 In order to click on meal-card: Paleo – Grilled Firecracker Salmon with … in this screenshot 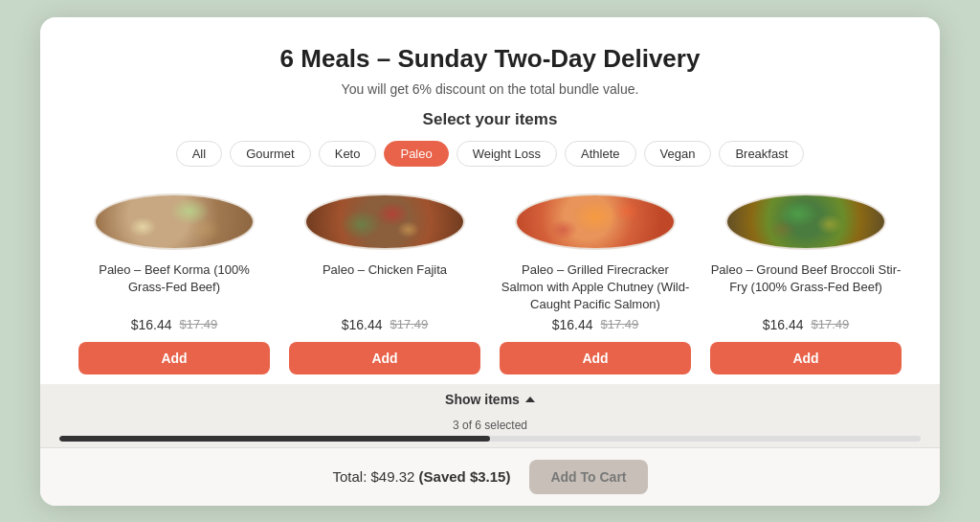, I will do `click(595, 284)`.